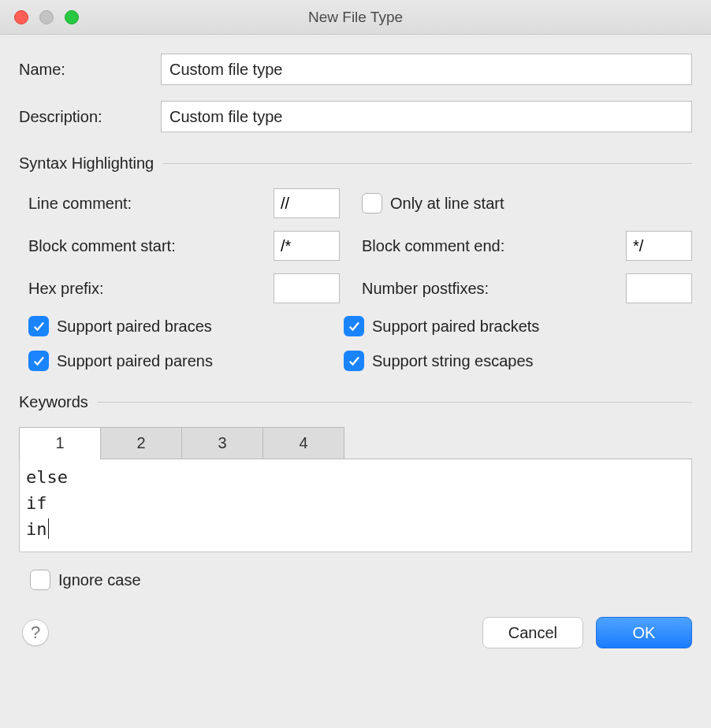 This screenshot has height=728, width=711. What do you see at coordinates (533, 633) in the screenshot?
I see `cancel-button: Cancel` at bounding box center [533, 633].